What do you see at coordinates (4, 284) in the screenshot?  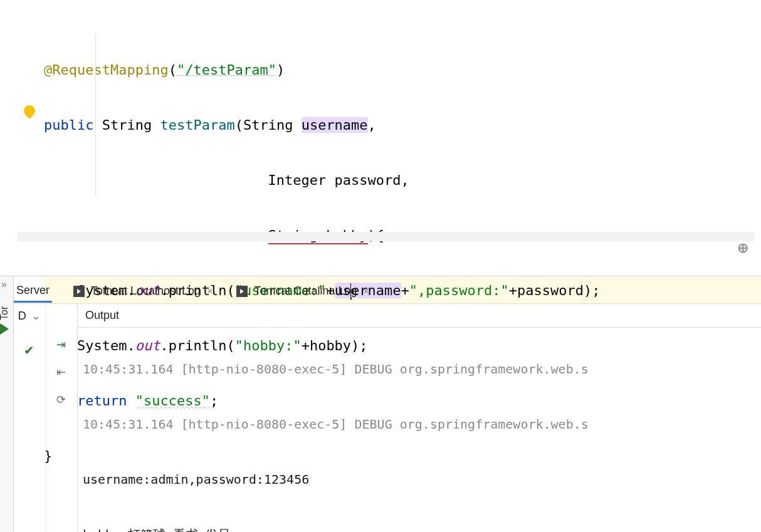 I see `chevron-right-icon: »` at bounding box center [4, 284].